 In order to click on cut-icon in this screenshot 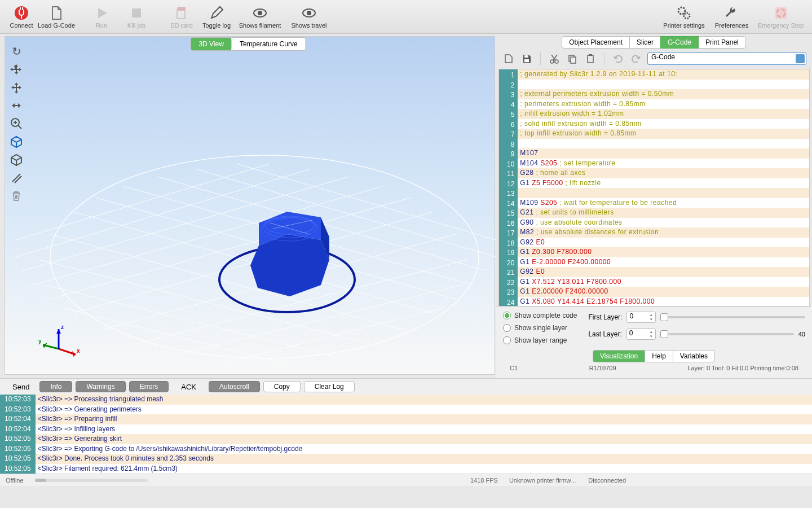, I will do `click(554, 59)`.